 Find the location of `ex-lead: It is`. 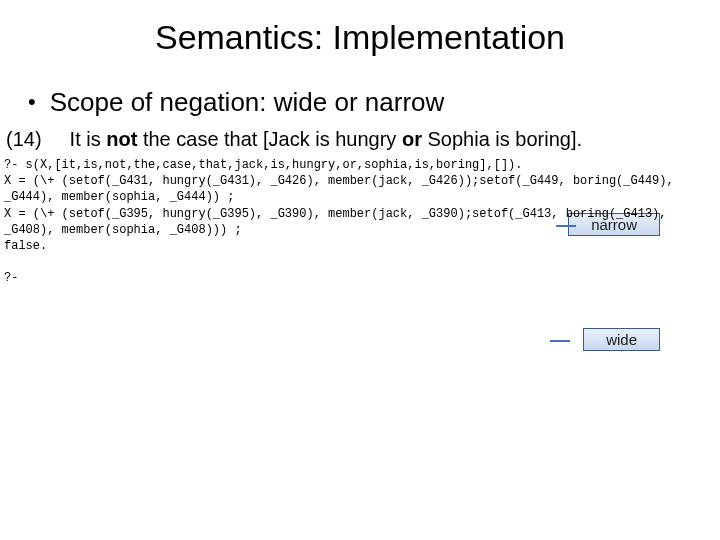

ex-lead: It is is located at coordinates (88, 139).